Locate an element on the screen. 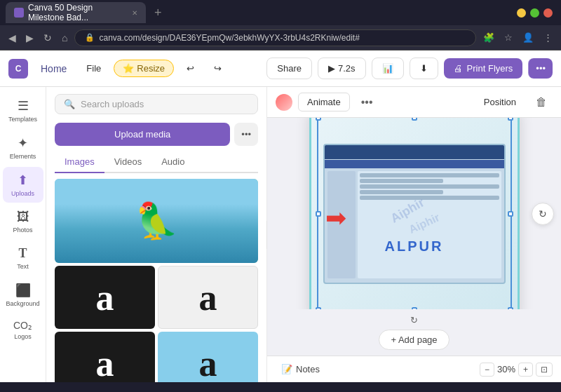 The width and height of the screenshot is (561, 392). notes-icon: 📝 is located at coordinates (287, 369).